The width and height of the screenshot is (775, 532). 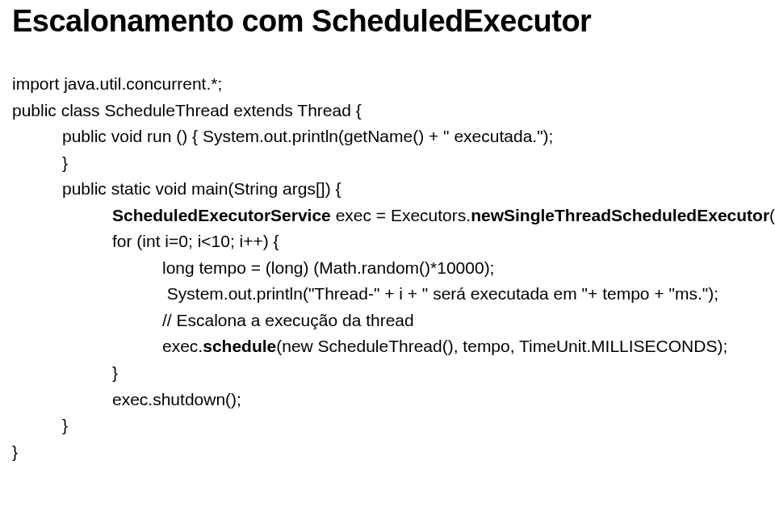 What do you see at coordinates (772, 215) in the screenshot?
I see `code-text: ();` at bounding box center [772, 215].